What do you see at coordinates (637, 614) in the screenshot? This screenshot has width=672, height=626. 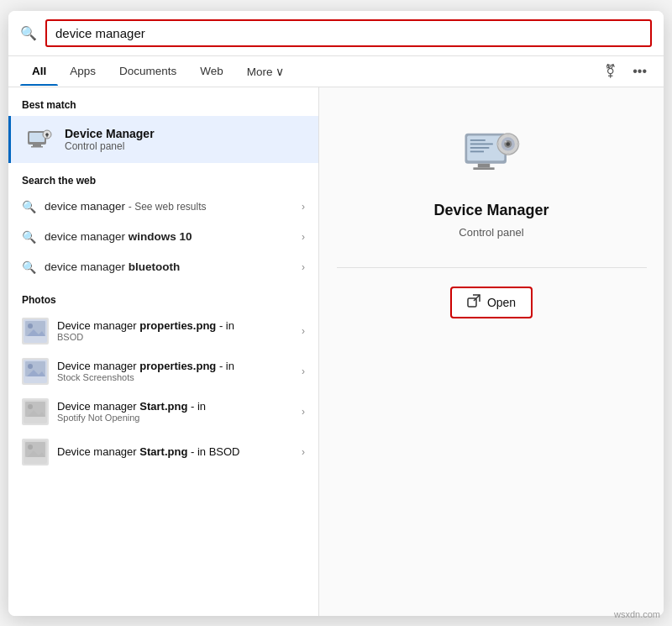 I see `watermark: wsxdn.com` at bounding box center [637, 614].